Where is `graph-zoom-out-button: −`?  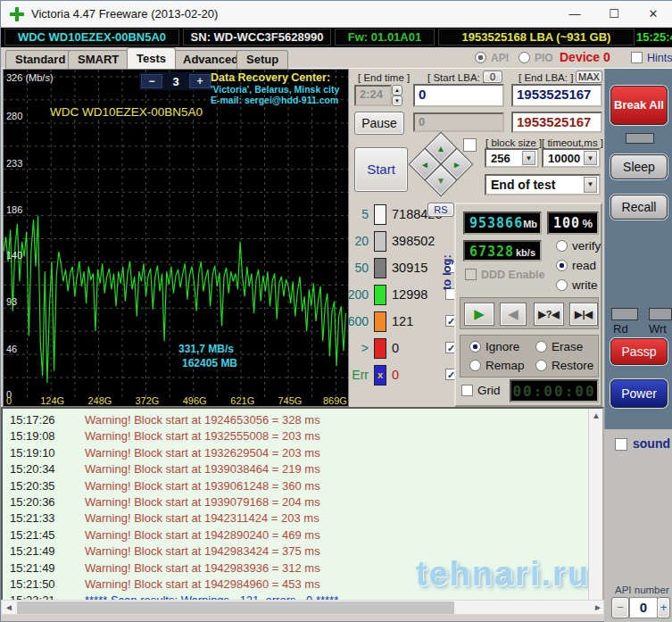 graph-zoom-out-button: − is located at coordinates (152, 81).